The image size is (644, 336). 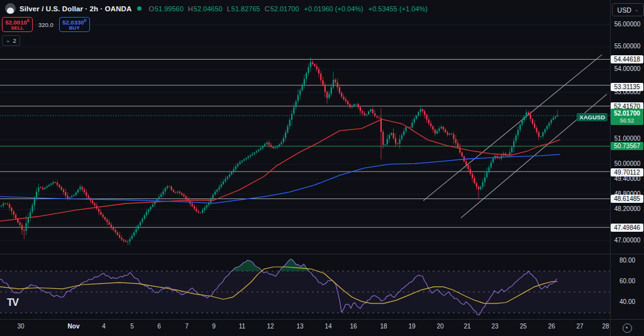 I want to click on indicator-count: 2, so click(x=15, y=40).